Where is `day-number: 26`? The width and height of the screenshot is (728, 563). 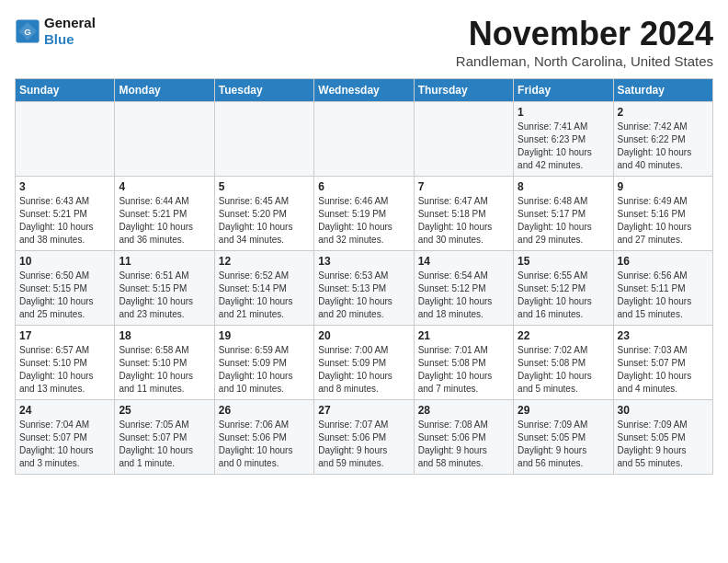 day-number: 26 is located at coordinates (265, 410).